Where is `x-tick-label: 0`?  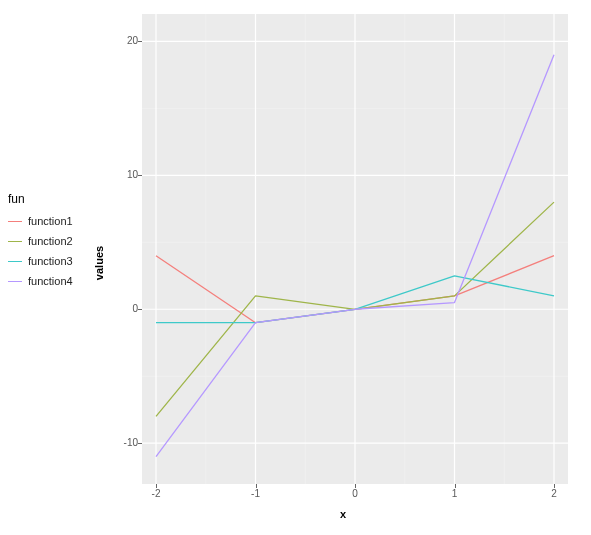 x-tick-label: 0 is located at coordinates (355, 494).